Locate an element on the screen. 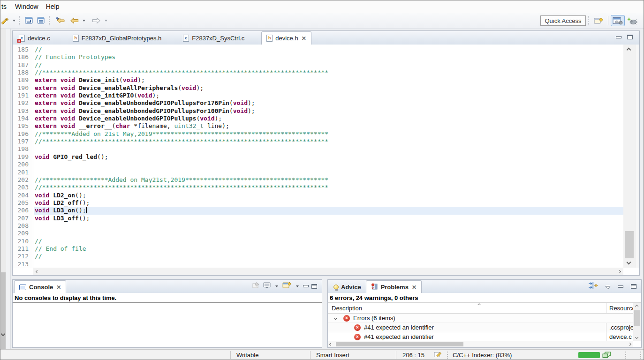 This screenshot has width=644, height=360. error-group-row: × Errors (6 items) is located at coordinates (480, 318).